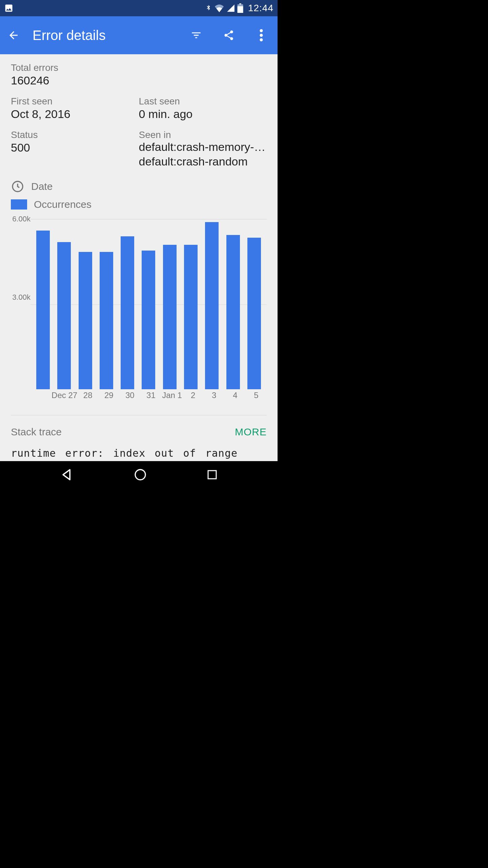  What do you see at coordinates (139, 8) in the screenshot?
I see `status-bar: 12:44` at bounding box center [139, 8].